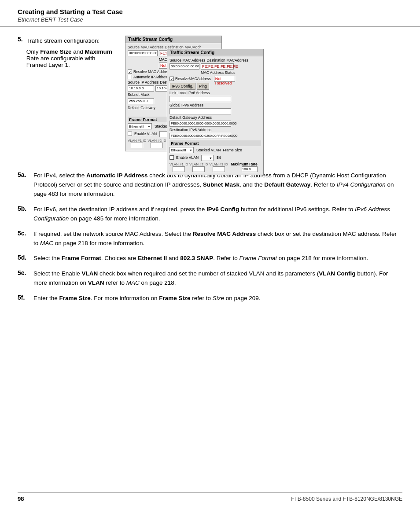 The height and width of the screenshot is (510, 420). Describe the element at coordinates (200, 111) in the screenshot. I see `global-ipv6-input` at that location.